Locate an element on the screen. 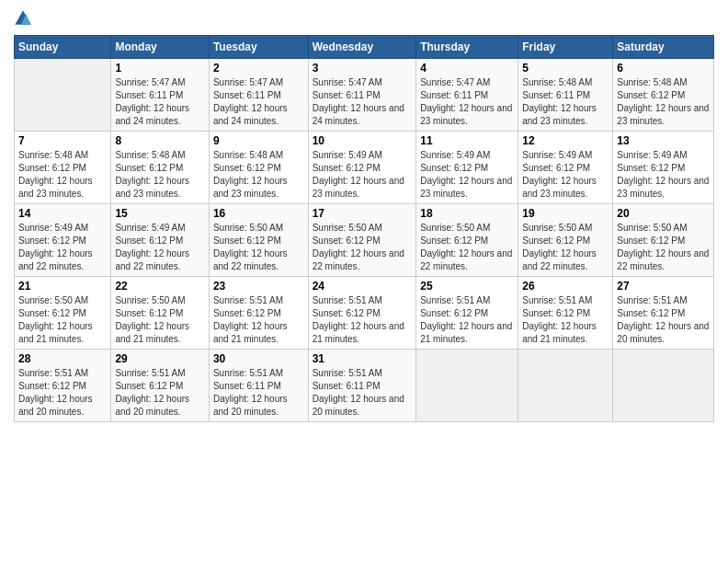  day-number: 26 is located at coordinates (565, 286).